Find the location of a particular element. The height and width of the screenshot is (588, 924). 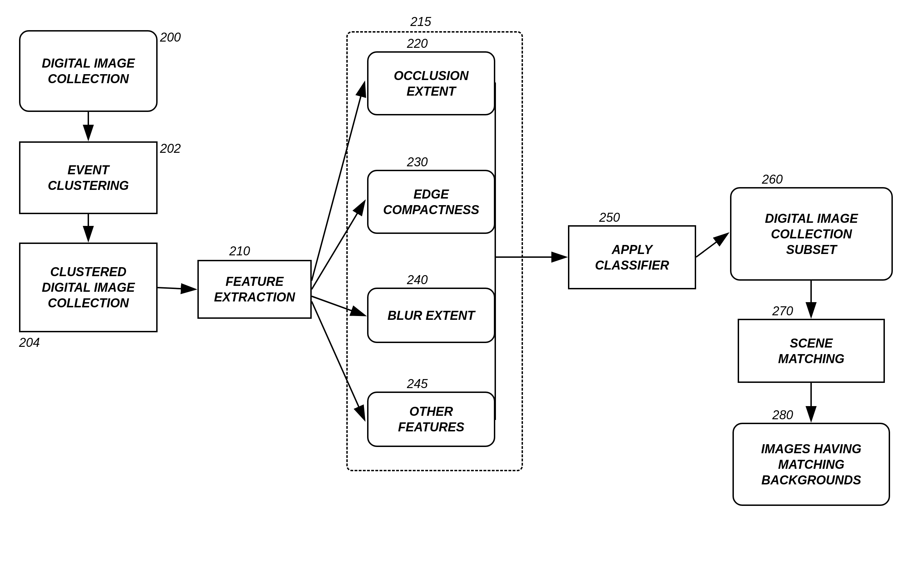

box-feature-extraction: FEATURE EXTRACTION is located at coordinates (254, 289).